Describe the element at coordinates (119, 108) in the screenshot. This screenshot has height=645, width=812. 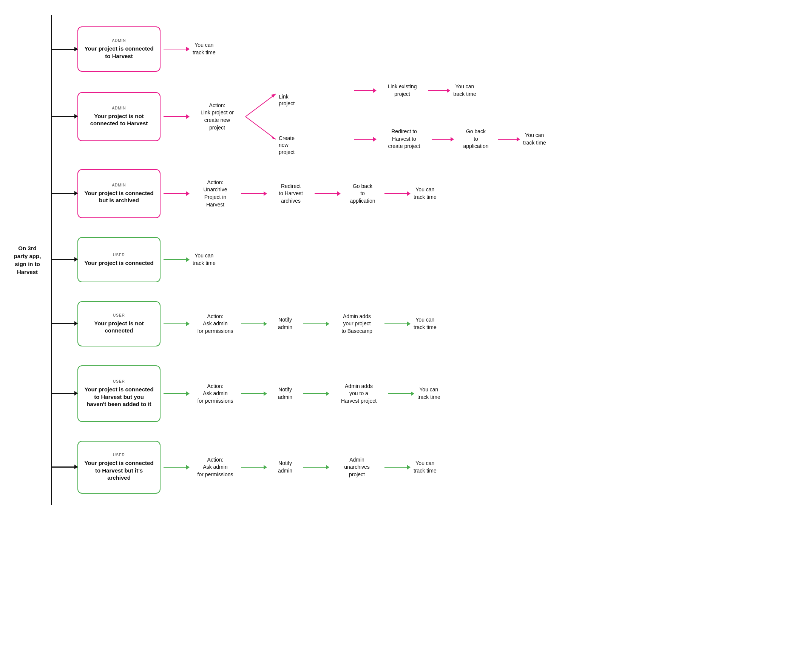
I see `role-label-2: ADMIN` at that location.